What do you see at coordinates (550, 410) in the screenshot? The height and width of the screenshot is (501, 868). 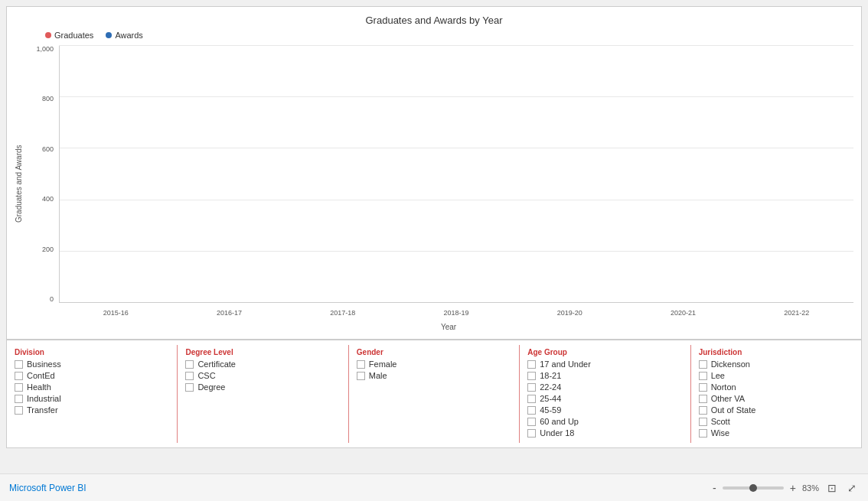 I see `filter-label-45-59: 45-59` at bounding box center [550, 410].